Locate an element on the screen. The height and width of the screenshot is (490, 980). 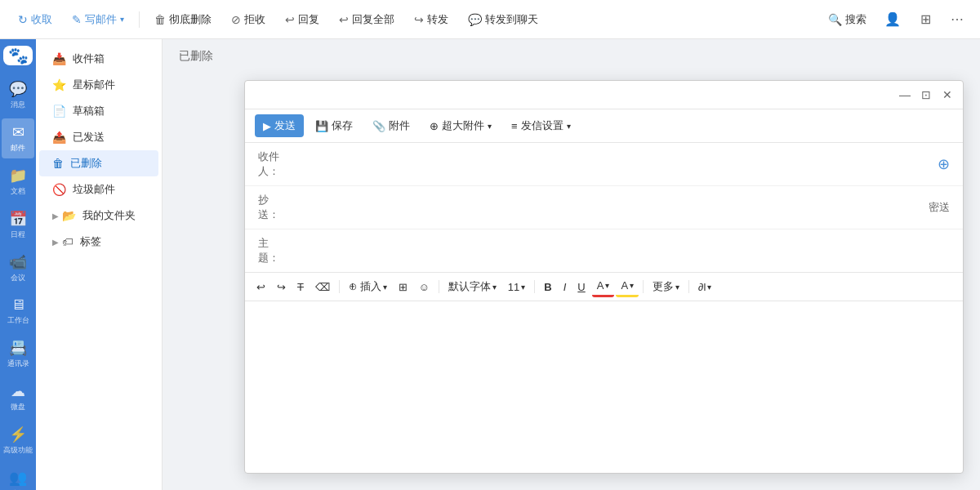
expand-icon: ▶ is located at coordinates (56, 216).